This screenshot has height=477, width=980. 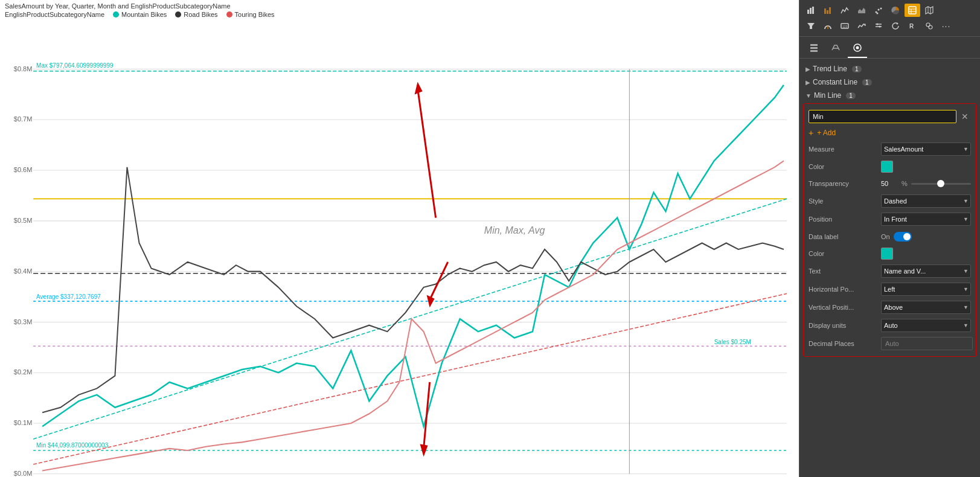 I want to click on transparency-pct: %, so click(x=905, y=184).